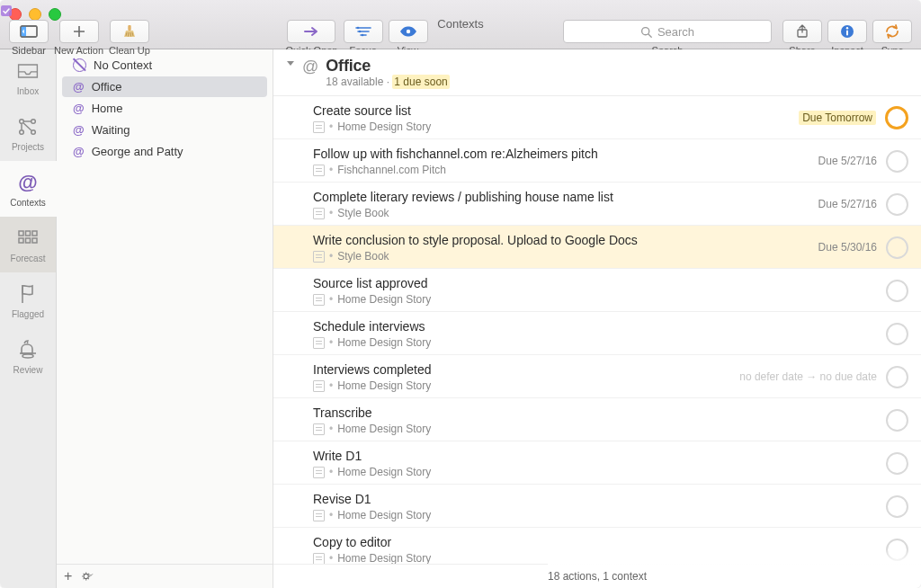 This screenshot has width=921, height=588. Describe the element at coordinates (28, 127) in the screenshot. I see `projects-icon` at that location.